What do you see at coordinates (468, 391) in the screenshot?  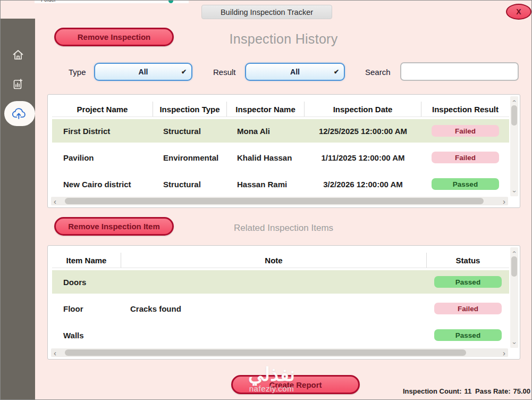 I see `inspection-count-value: 11` at bounding box center [468, 391].